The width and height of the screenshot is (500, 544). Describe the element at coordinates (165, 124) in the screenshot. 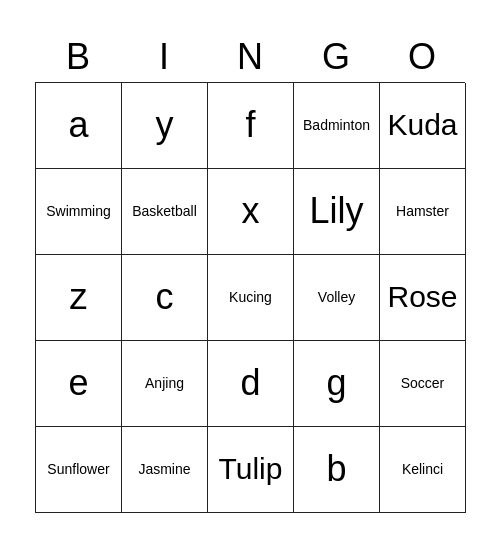

I see `cell-text-0-1: y` at that location.